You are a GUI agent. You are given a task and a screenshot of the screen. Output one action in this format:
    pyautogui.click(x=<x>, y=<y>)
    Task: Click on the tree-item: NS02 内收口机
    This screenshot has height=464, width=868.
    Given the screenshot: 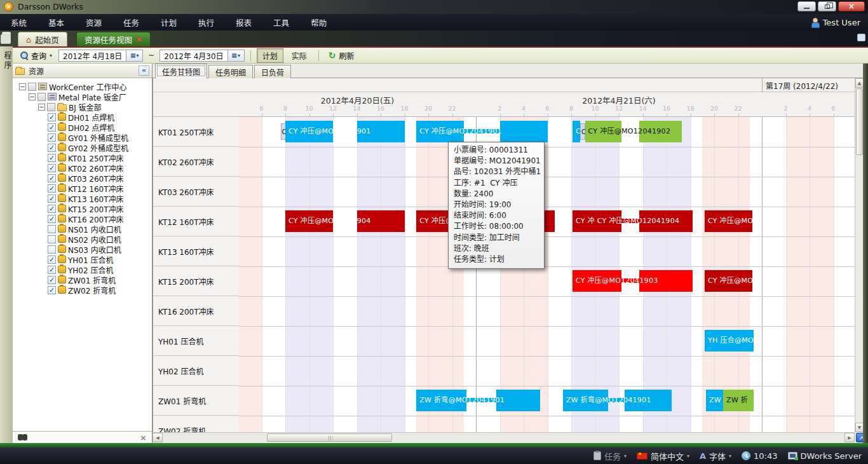 What is the action you would take?
    pyautogui.click(x=83, y=239)
    